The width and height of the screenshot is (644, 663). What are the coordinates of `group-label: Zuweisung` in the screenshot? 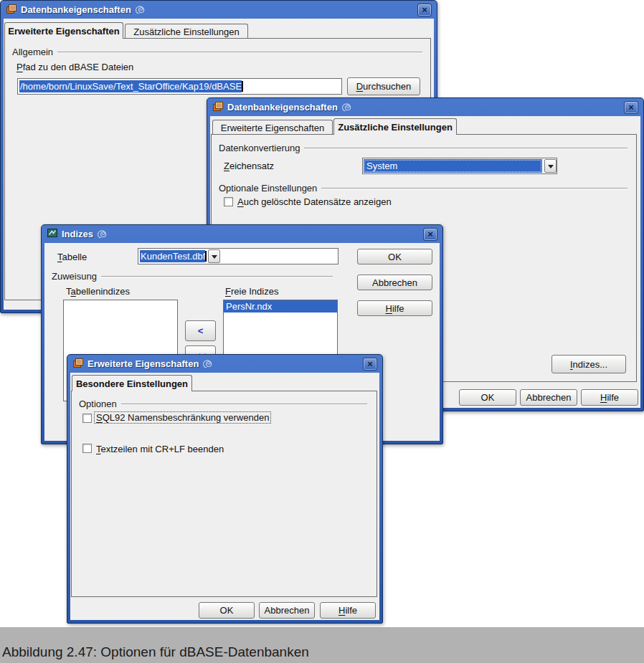 It's located at (75, 277).